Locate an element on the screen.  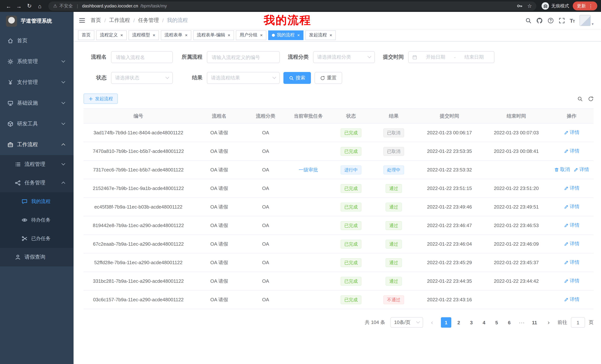
fullscreen-icon is located at coordinates (562, 20).